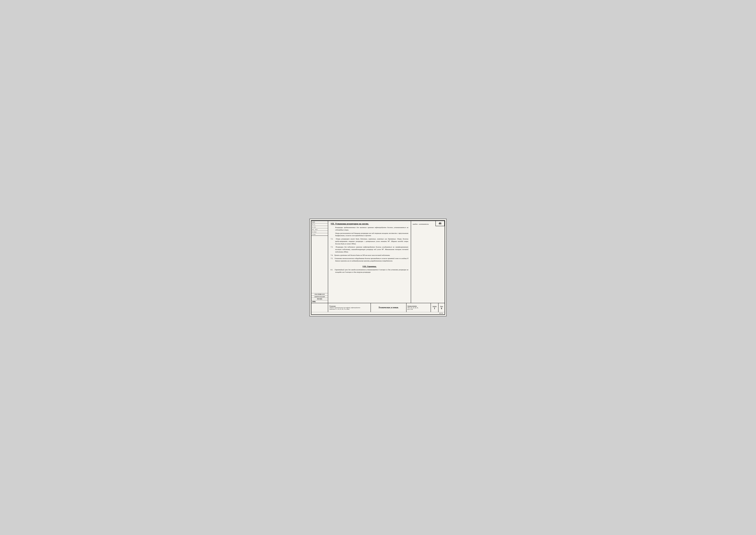 The height and width of the screenshot is (535, 756). I want to click on footer-row: Резервуары сборные горизонтальные для не…, so click(378, 307).